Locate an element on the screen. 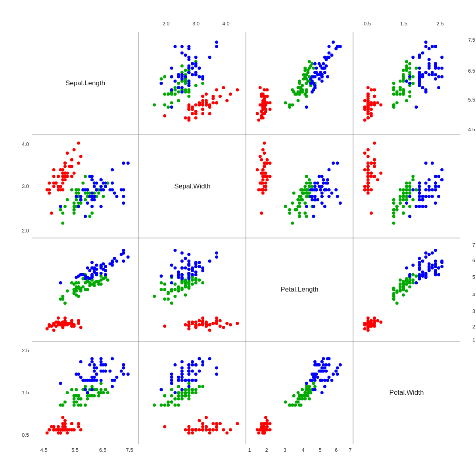  right-tick: 6 is located at coordinates (474, 260).